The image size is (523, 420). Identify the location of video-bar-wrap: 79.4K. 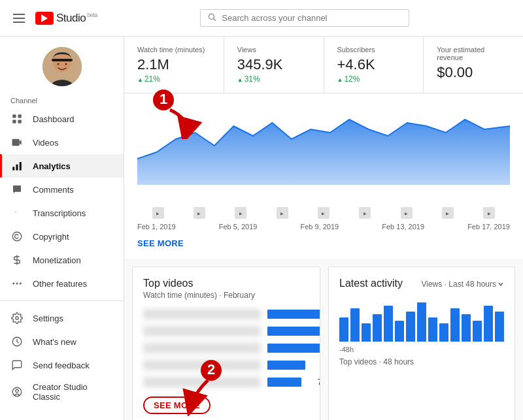
(294, 382).